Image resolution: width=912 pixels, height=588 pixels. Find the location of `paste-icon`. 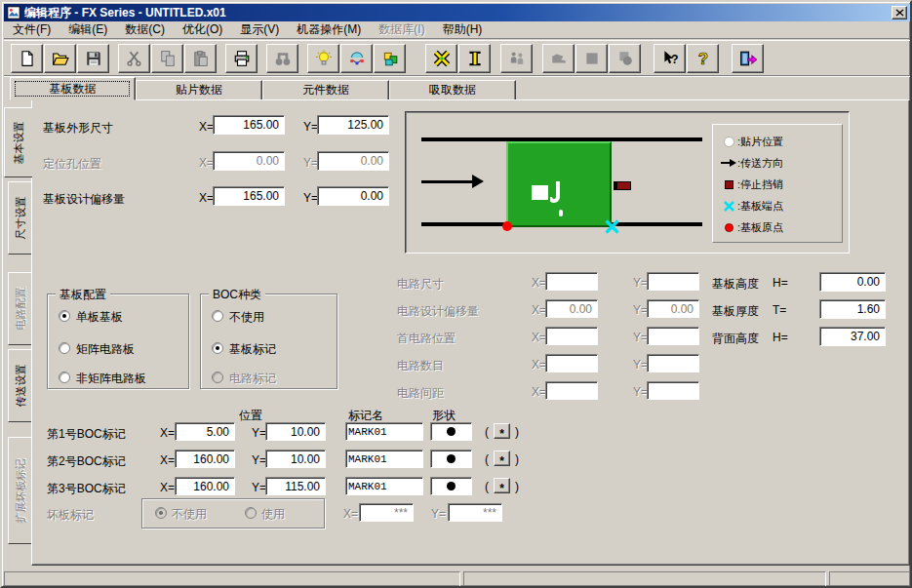

paste-icon is located at coordinates (201, 59).